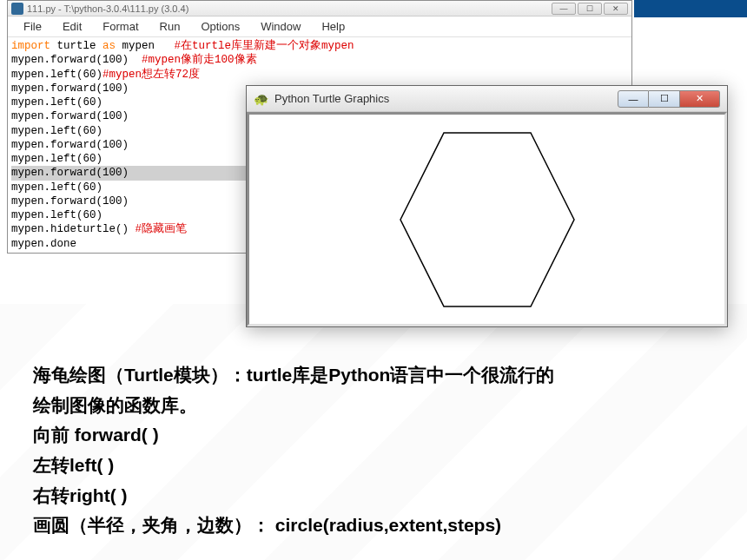  What do you see at coordinates (669, 99) in the screenshot?
I see `turtle-window-controls: — ☐ ✕` at bounding box center [669, 99].